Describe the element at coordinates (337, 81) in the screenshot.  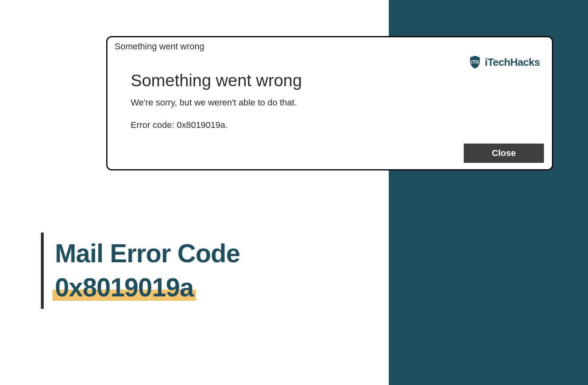
I see `dialog-heading: Something went wrong` at that location.